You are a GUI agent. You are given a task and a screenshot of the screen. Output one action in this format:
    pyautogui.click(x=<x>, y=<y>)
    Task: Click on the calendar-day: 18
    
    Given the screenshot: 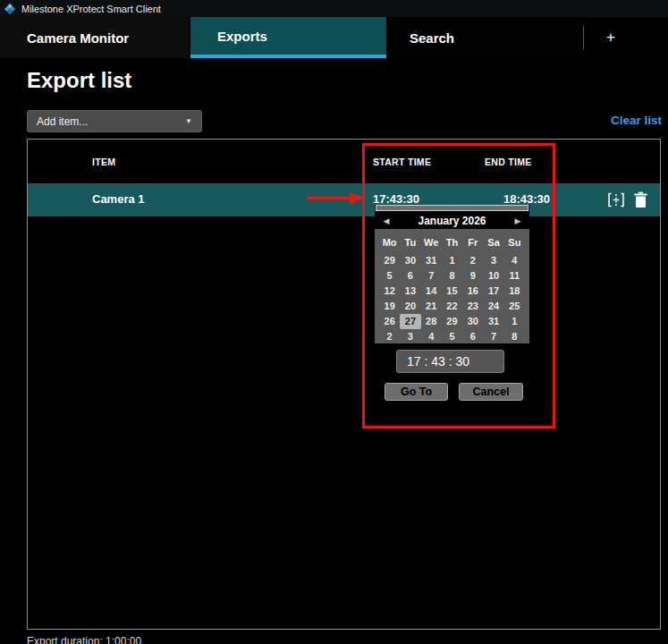 What is the action you would take?
    pyautogui.click(x=515, y=292)
    